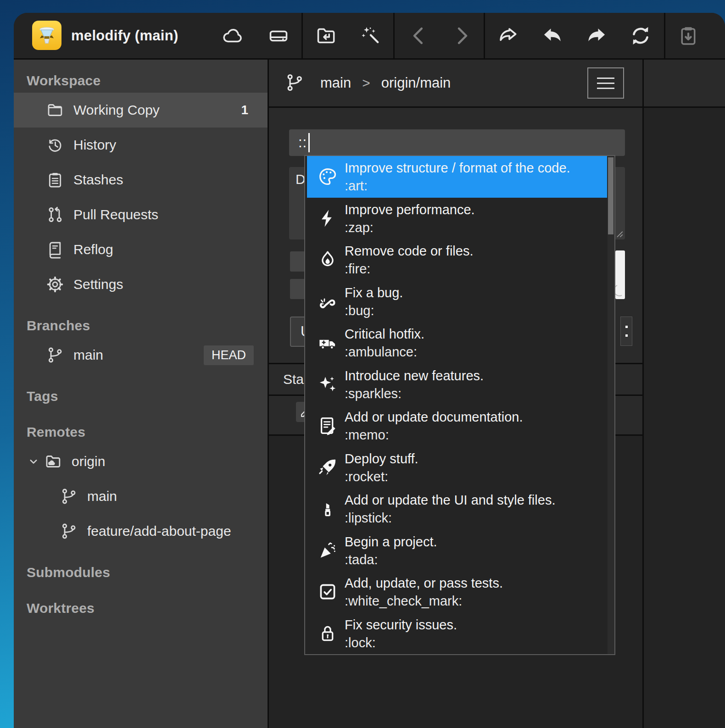 The height and width of the screenshot is (728, 725). I want to click on stash-icon, so click(55, 180).